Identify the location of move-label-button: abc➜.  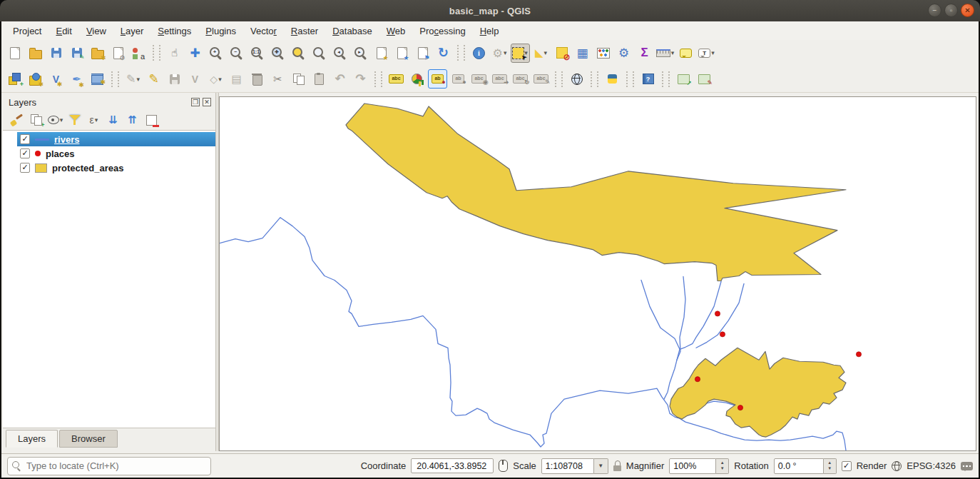
(499, 79).